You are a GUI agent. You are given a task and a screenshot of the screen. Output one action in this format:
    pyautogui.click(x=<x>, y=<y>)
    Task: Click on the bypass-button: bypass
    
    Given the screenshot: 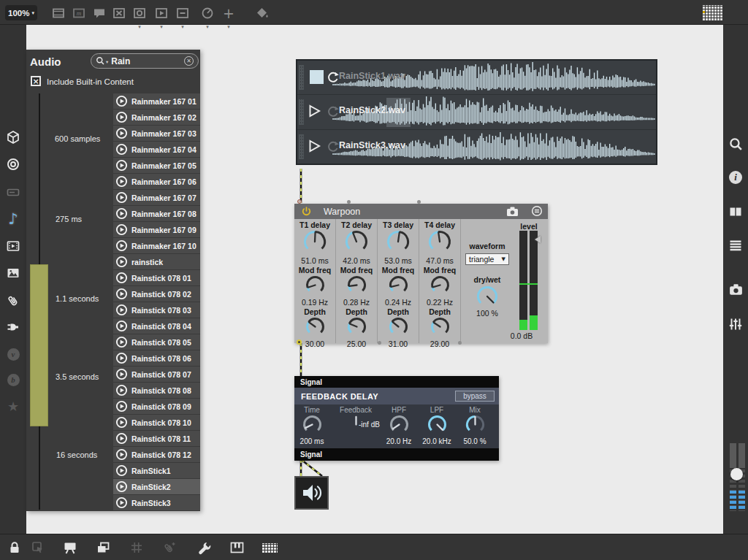 What is the action you would take?
    pyautogui.click(x=475, y=396)
    